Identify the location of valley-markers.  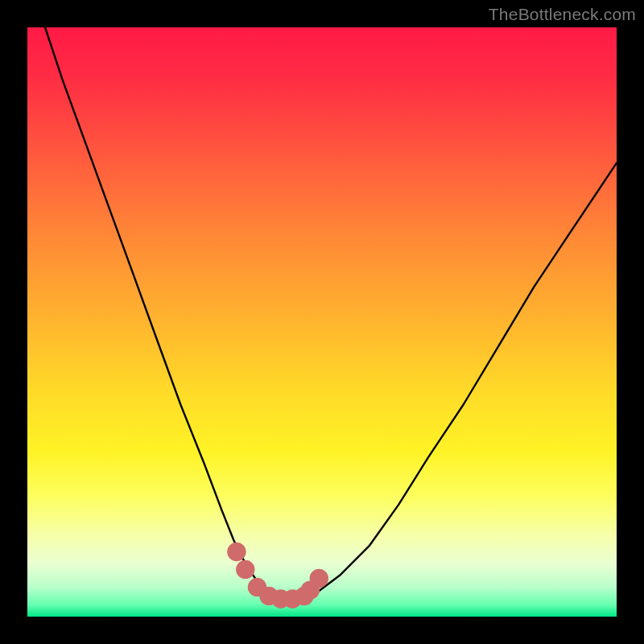
(278, 576).